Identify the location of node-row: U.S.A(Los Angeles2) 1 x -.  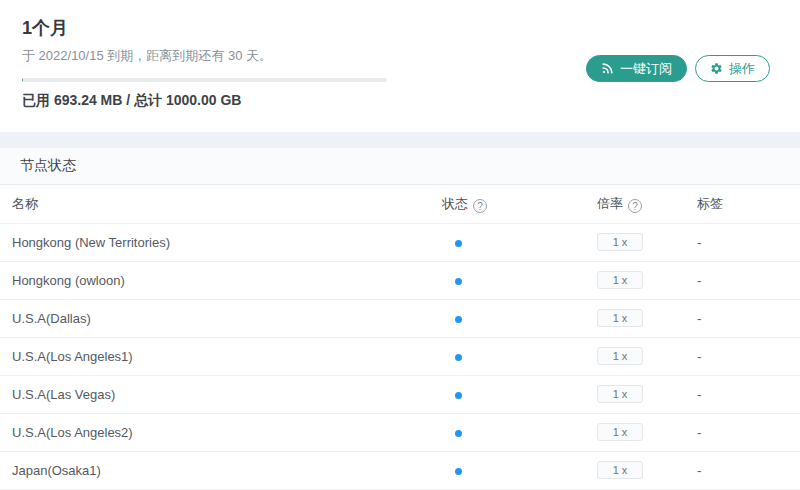
(400, 432).